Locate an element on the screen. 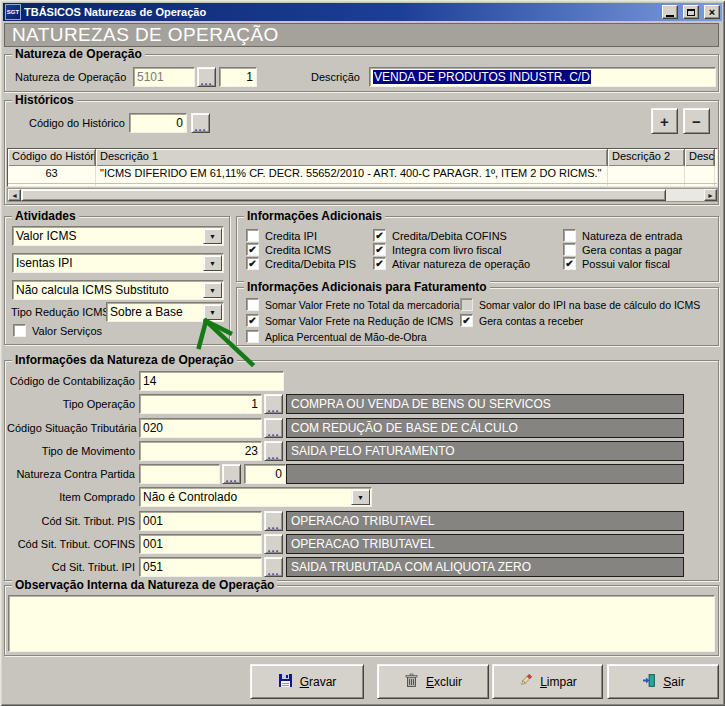  faturamento-1-1-label: Gera contas a receber is located at coordinates (531, 321).